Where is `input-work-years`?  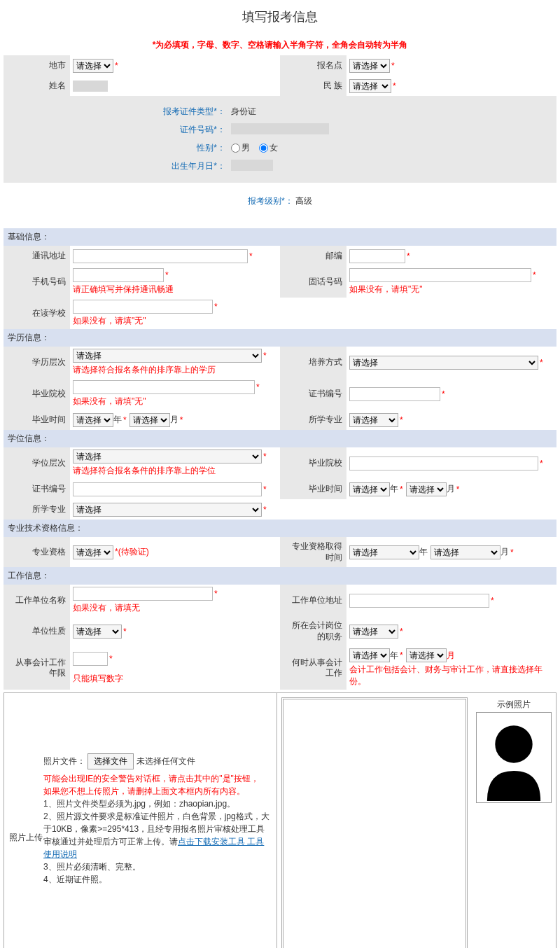 input-work-years is located at coordinates (90, 659).